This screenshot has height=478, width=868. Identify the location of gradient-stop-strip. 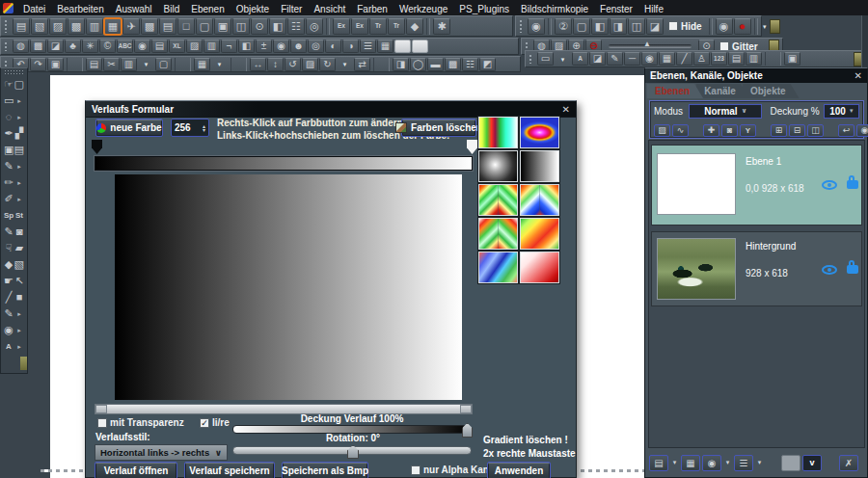
(284, 164).